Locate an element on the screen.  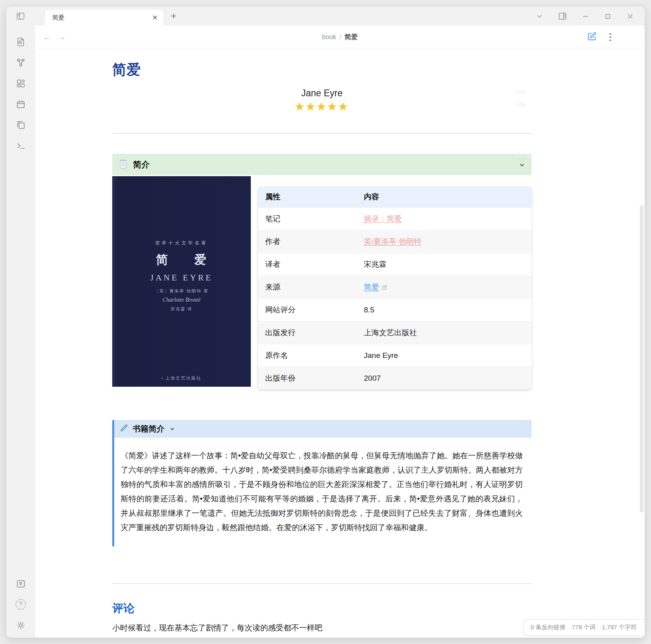
book-cover-image: 世界十大文学名著 简 爱 JANE EYRE 〔英〕夏洛蒂·勃朗特 著 Char… is located at coordinates (181, 281).